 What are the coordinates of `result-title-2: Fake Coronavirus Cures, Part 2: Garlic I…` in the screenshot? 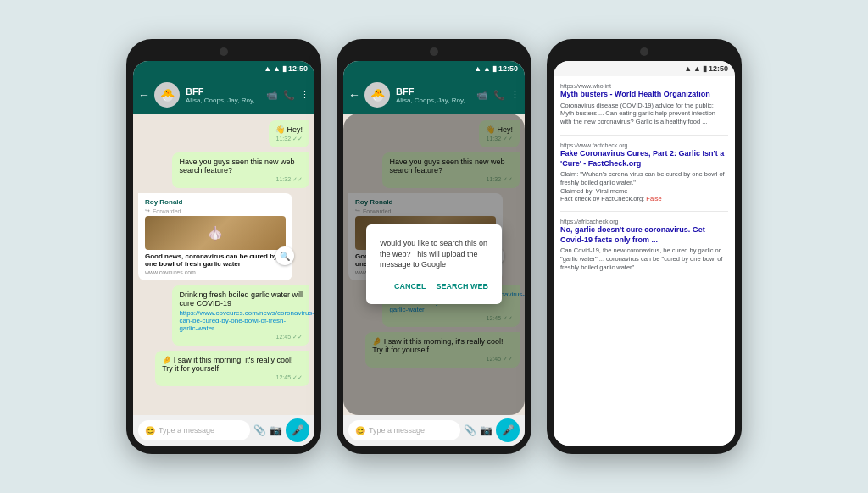 It's located at (644, 159).